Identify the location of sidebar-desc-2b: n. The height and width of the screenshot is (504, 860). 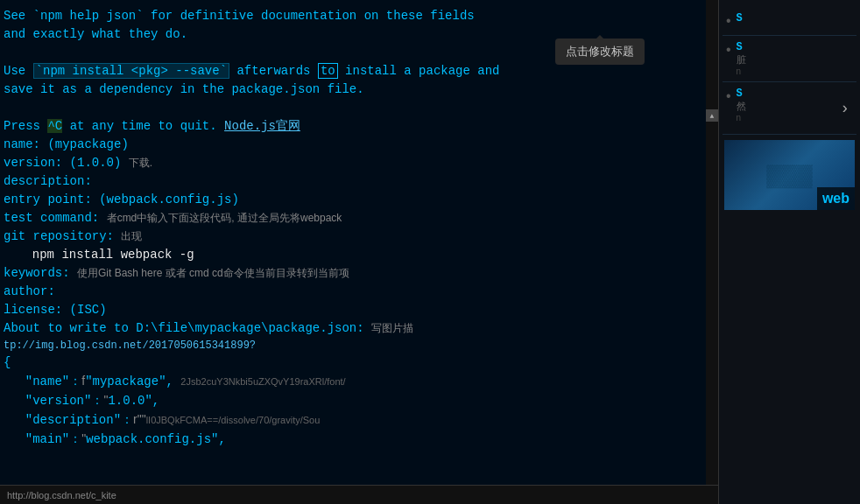
(741, 72).